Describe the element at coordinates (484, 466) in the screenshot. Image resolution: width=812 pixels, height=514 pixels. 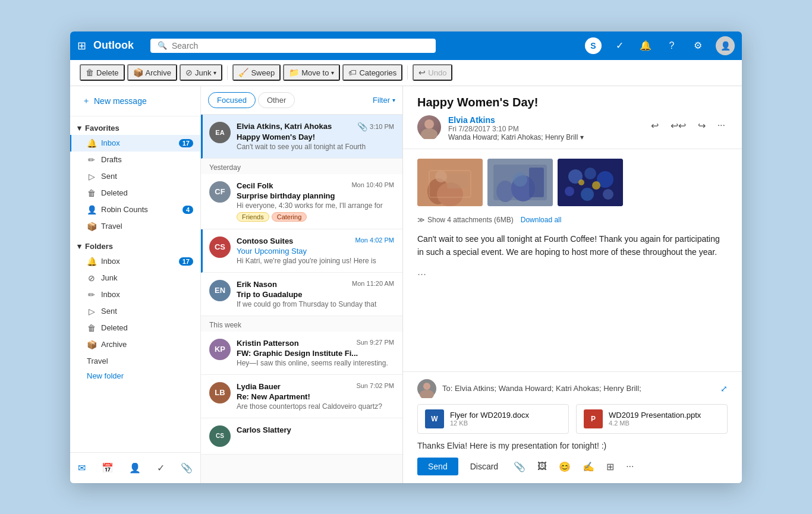
I see `discard-button: Discard` at that location.